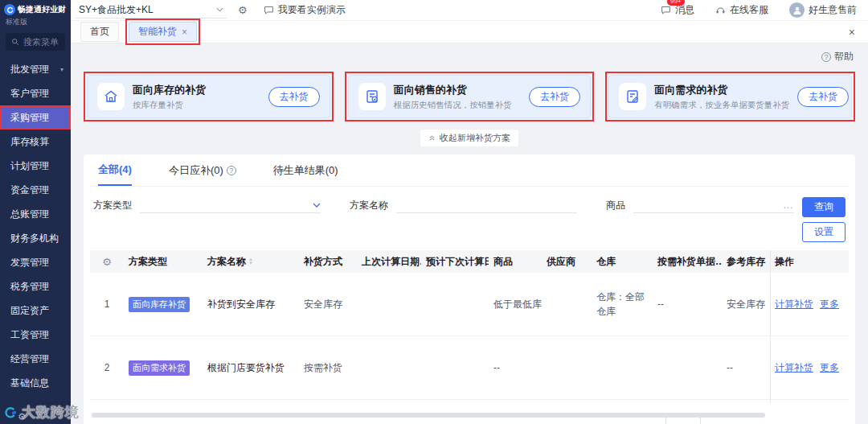 This screenshot has width=868, height=424. I want to click on col-method: 补货方式, so click(328, 262).